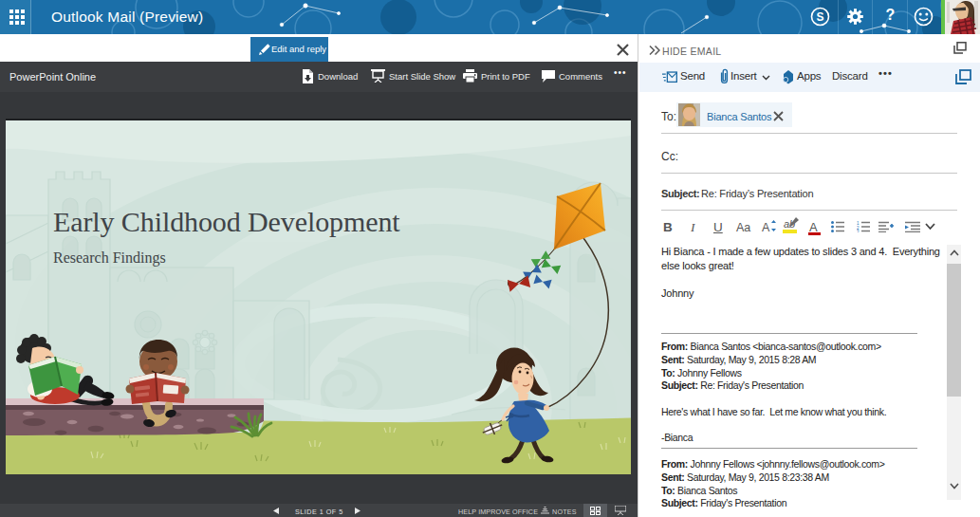 The height and width of the screenshot is (517, 980). What do you see at coordinates (858, 231) in the screenshot?
I see `svg-text: 3` at bounding box center [858, 231].